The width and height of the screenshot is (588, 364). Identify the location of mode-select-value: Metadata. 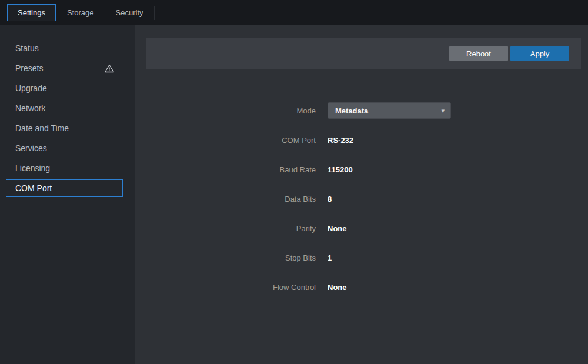
(352, 111).